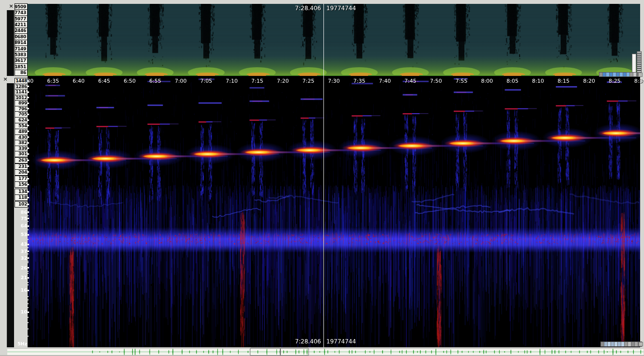  What do you see at coordinates (21, 132) in the screenshot?
I see `waterfall-freq-label: 489` at bounding box center [21, 132].